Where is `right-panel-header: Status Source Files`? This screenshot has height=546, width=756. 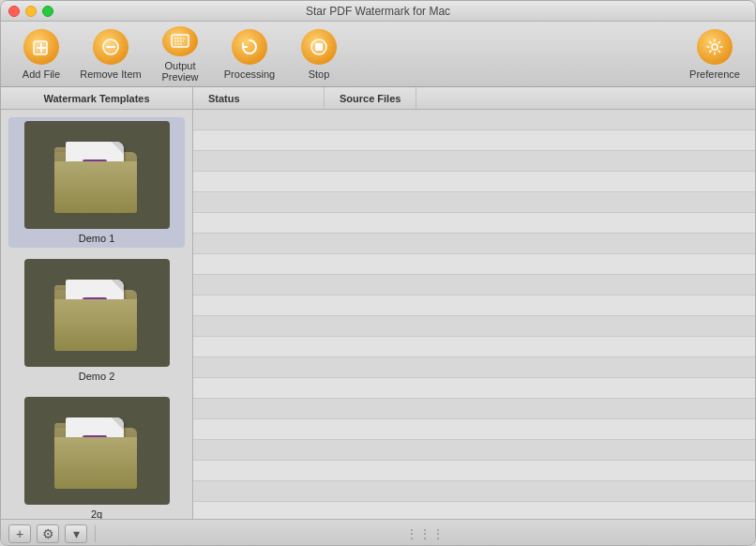
right-panel-header: Status Source Files is located at coordinates (475, 99).